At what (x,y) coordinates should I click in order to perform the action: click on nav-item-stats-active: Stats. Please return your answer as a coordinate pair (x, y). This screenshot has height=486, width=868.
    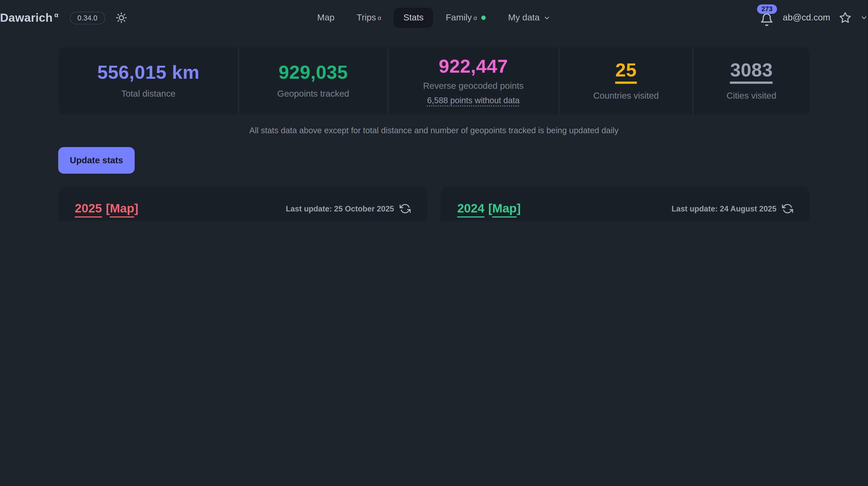
    Looking at the image, I should click on (413, 18).